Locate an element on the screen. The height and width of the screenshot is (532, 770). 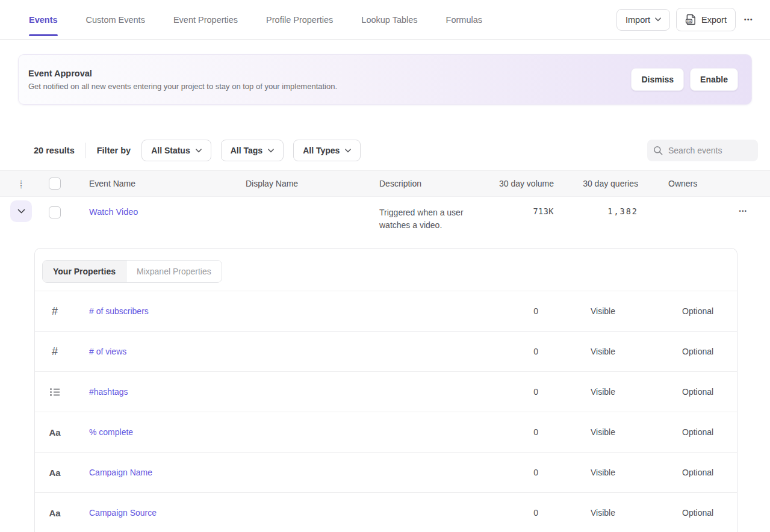
select-all-checkbox is located at coordinates (55, 184).